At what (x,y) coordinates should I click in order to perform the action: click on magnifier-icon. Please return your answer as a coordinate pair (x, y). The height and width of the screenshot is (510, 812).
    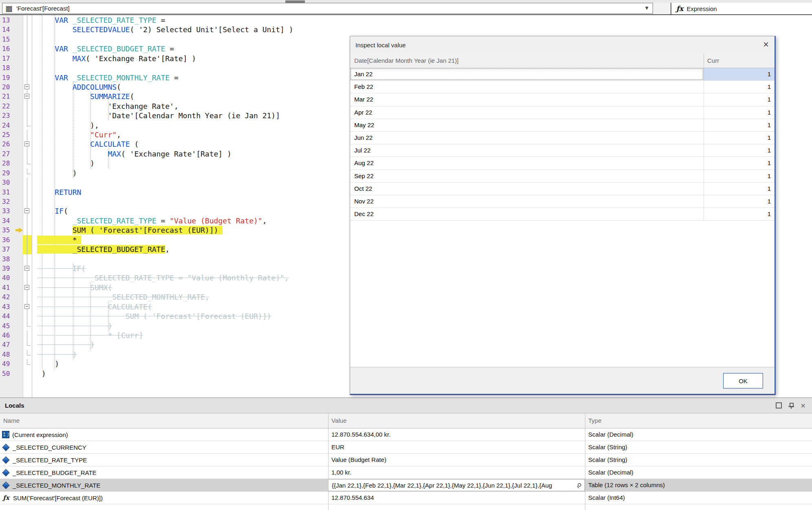
    Looking at the image, I should click on (580, 485).